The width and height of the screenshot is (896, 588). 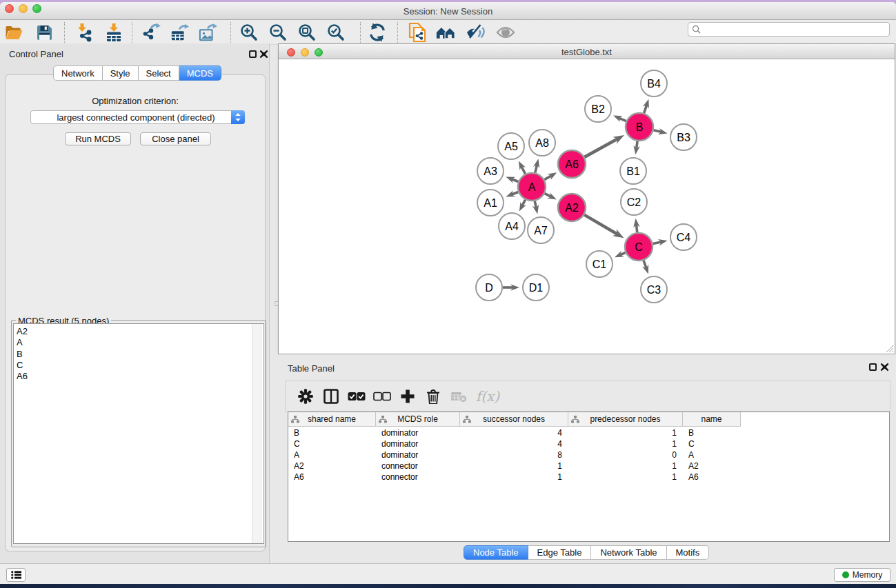 I want to click on close-table-panel-icon, so click(x=884, y=368).